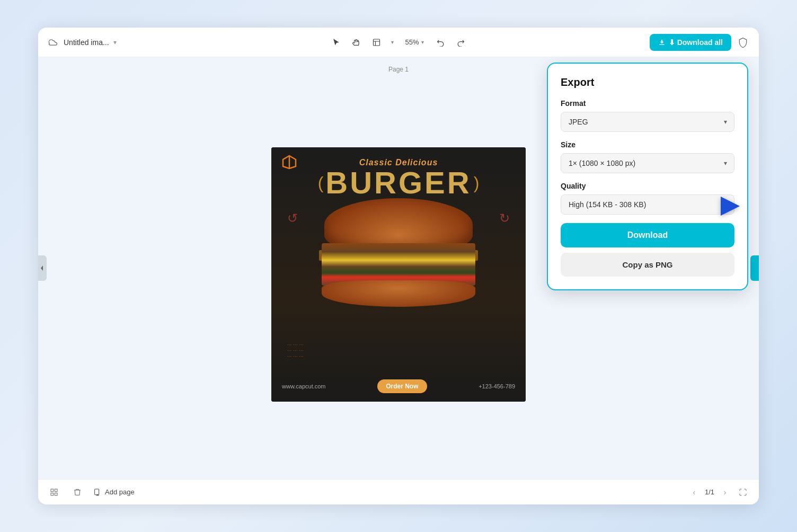  What do you see at coordinates (504, 218) in the screenshot?
I see `swirl-right-icon: ↻` at bounding box center [504, 218].